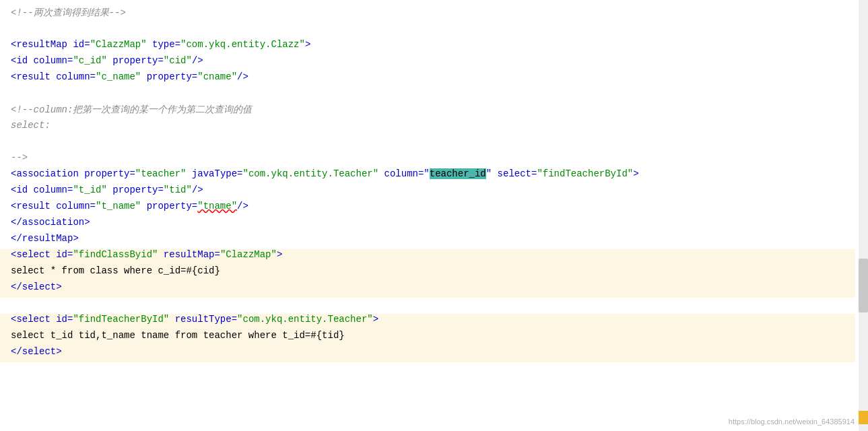 The image size is (868, 431). What do you see at coordinates (428, 15) in the screenshot?
I see `code-line: <!--两次查询得到结果-->` at bounding box center [428, 15].